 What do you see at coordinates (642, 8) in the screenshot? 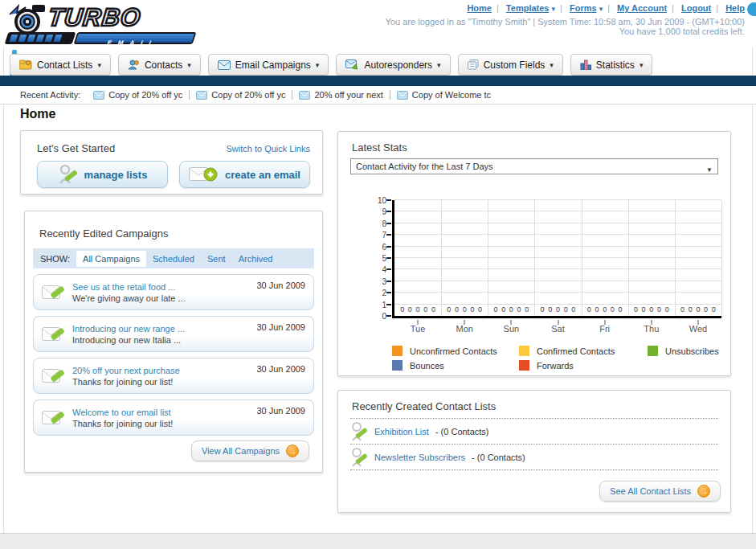
I see `link-my-account: My Account` at bounding box center [642, 8].